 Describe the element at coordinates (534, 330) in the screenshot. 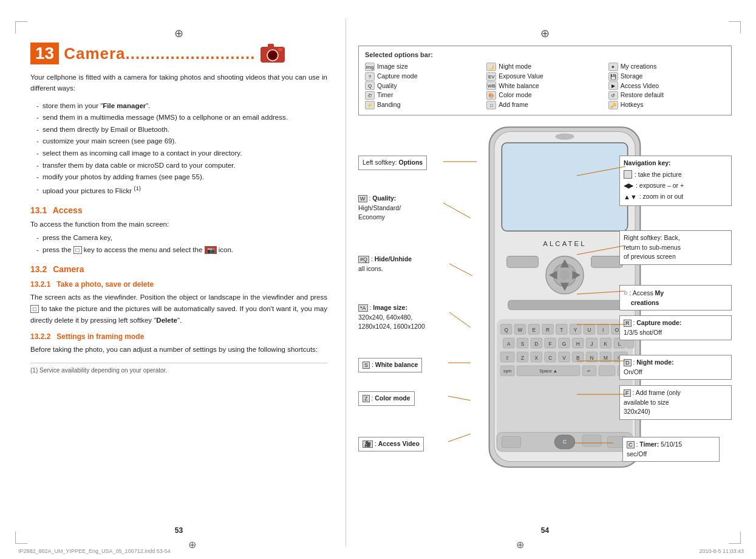

I see `svg-text: E` at that location.